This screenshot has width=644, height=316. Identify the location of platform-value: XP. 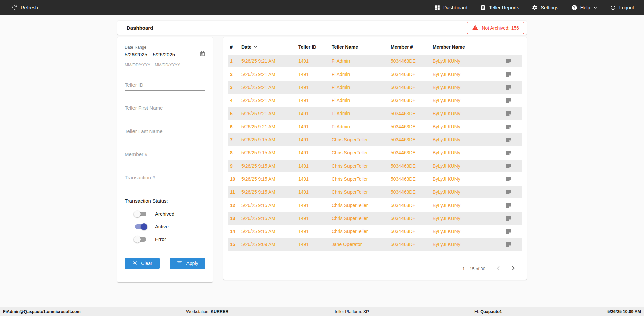
(366, 312).